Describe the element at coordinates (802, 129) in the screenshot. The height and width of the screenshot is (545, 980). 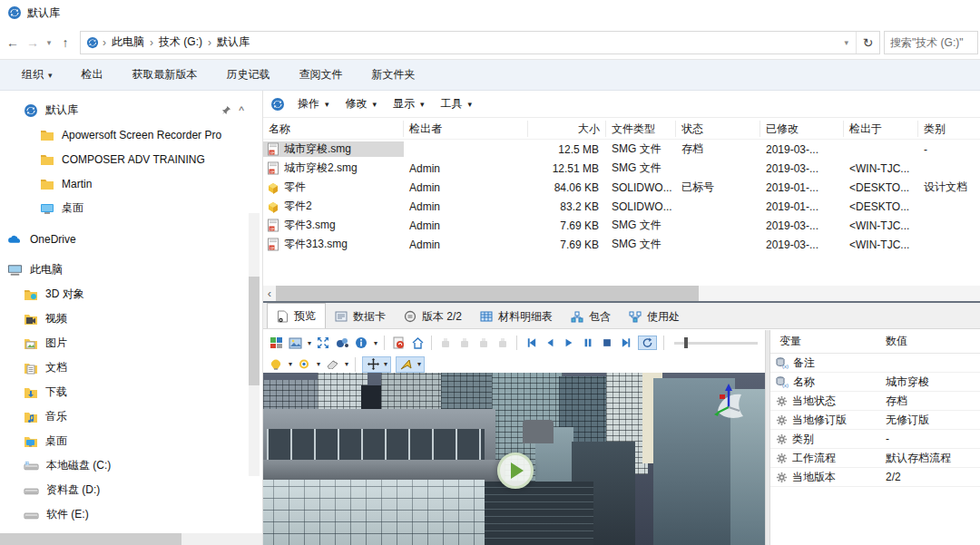
I see `column-header-modified: 已修改` at that location.